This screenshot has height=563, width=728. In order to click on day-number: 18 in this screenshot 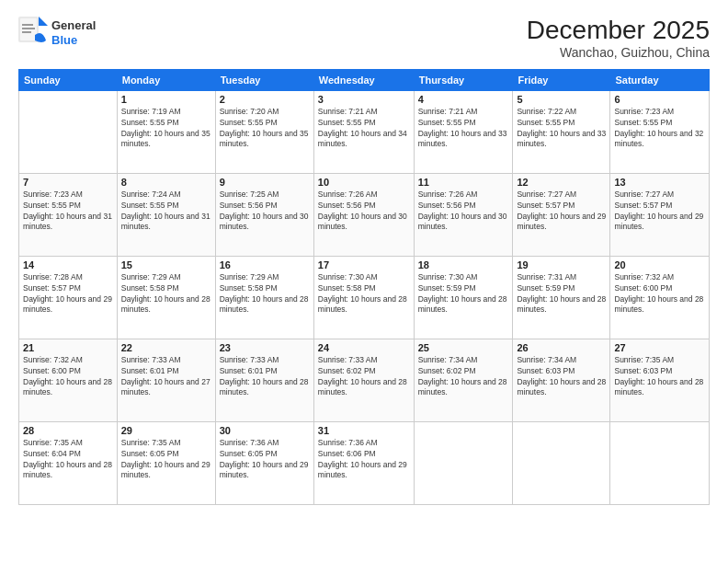, I will do `click(463, 265)`.